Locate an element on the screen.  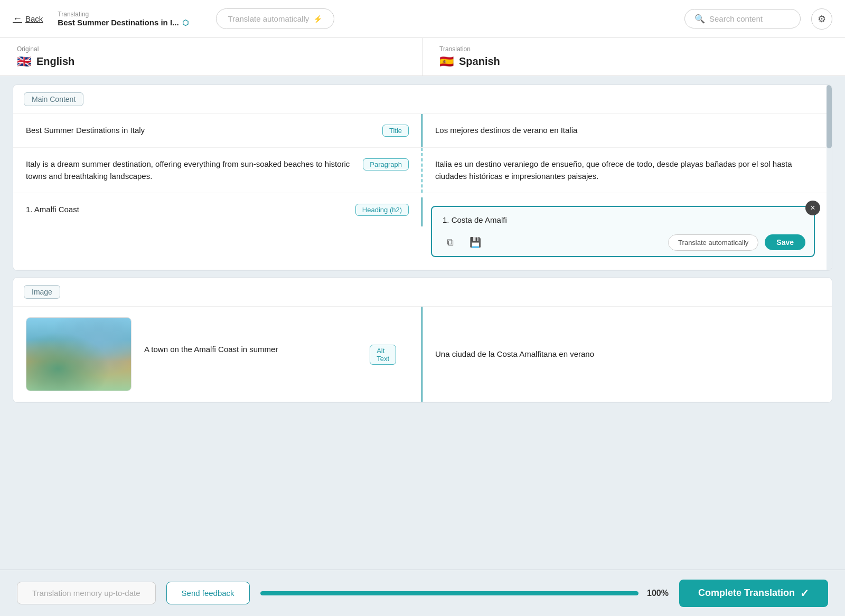
original-language-name: 🇬🇧 English is located at coordinates (211, 62).